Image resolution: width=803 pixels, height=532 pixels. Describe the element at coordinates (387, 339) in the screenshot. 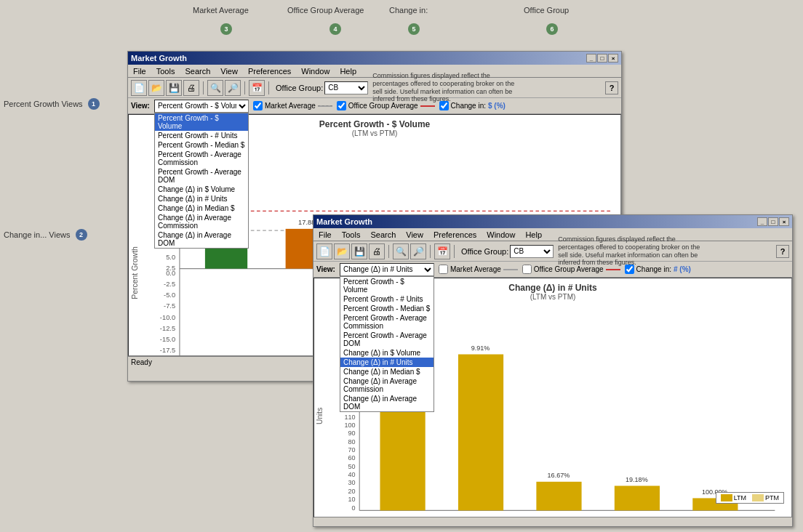

I see `win2-dd-item-4: Percent Growth - Average DOM` at that location.